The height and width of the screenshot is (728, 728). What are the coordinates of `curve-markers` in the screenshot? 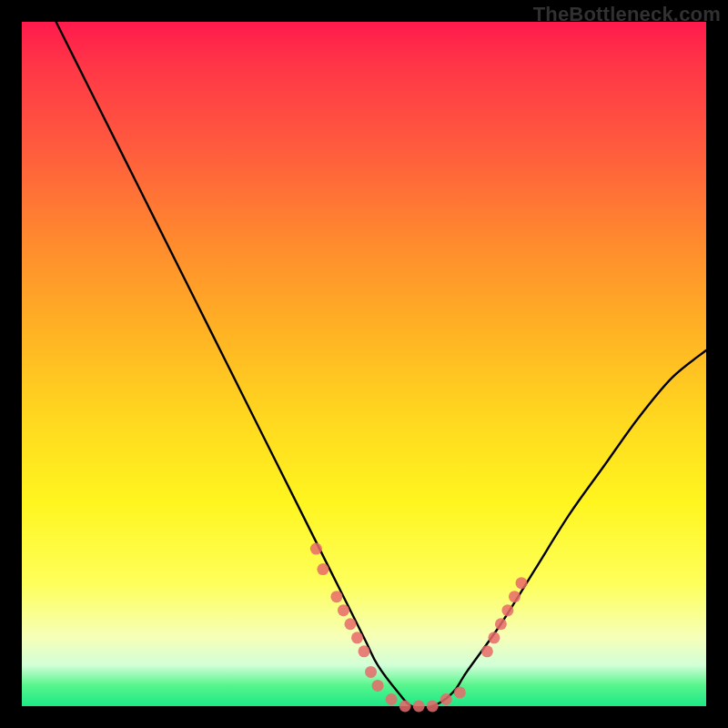 It's located at (419, 628).